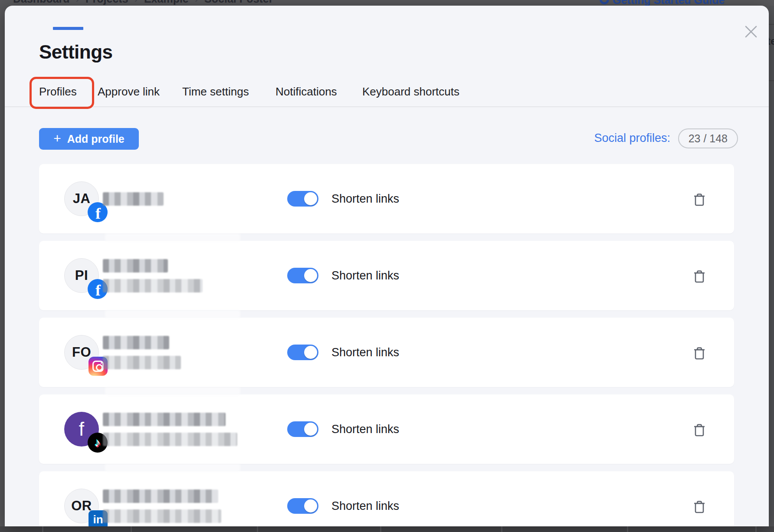 The image size is (774, 532). I want to click on close-button, so click(751, 32).